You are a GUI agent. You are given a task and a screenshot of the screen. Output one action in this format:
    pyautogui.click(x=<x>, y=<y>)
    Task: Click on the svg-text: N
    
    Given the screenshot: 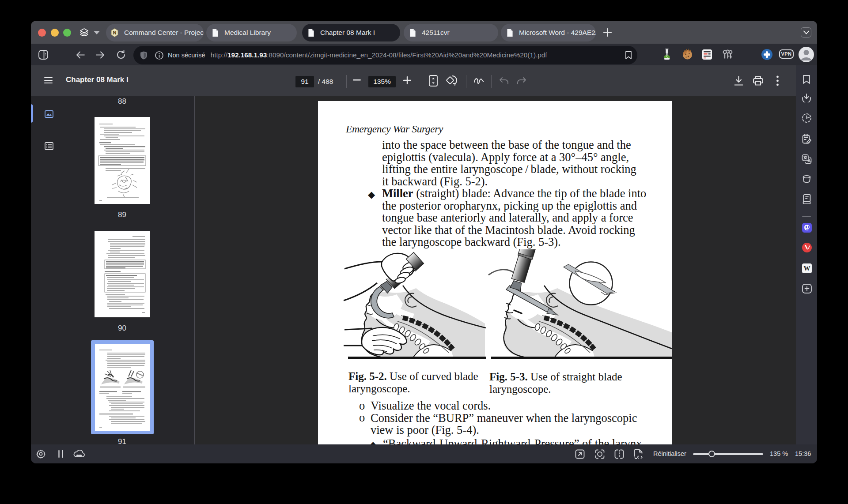 What is the action you would take?
    pyautogui.click(x=115, y=33)
    